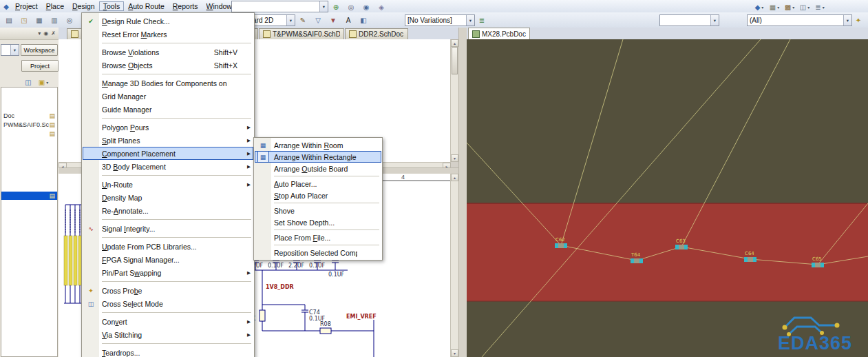 Image resolution: width=868 pixels, height=357 pixels. Describe the element at coordinates (381, 7) in the screenshot. I see `system-icon: ◈` at that location.